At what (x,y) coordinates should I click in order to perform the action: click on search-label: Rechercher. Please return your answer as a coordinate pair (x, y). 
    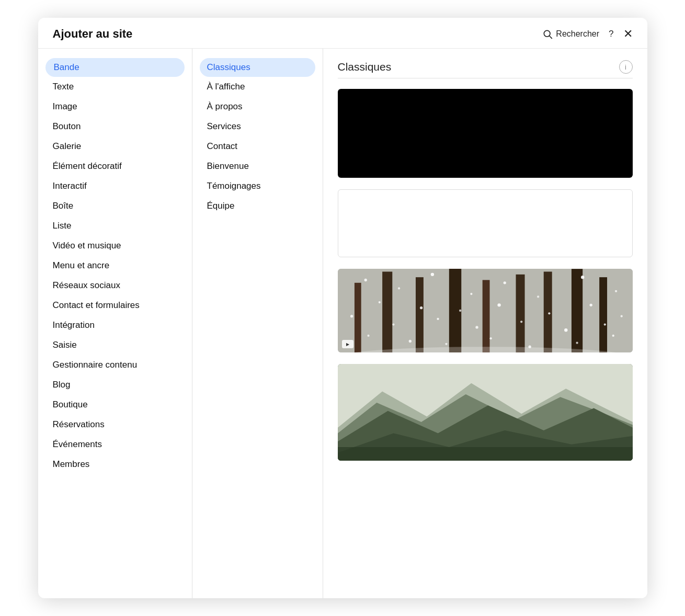
    Looking at the image, I should click on (577, 34).